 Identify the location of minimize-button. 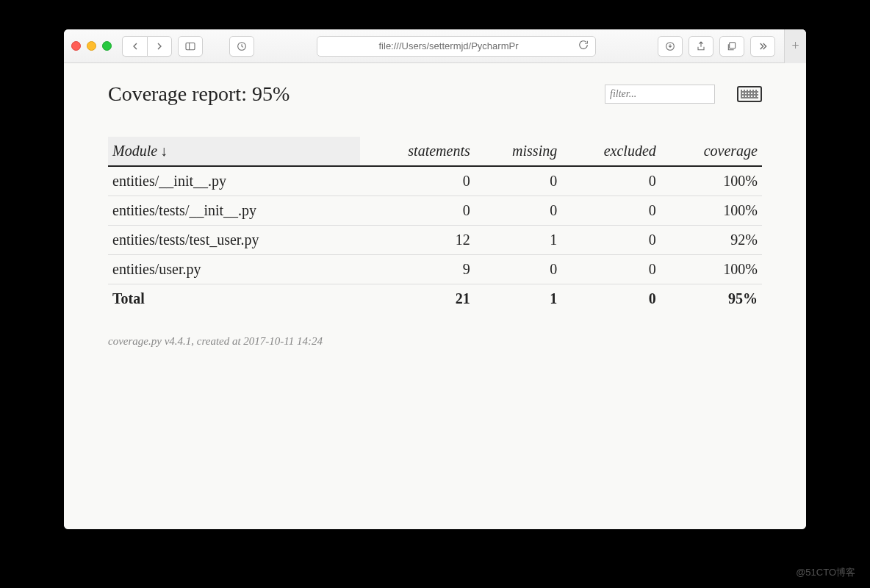
(91, 46).